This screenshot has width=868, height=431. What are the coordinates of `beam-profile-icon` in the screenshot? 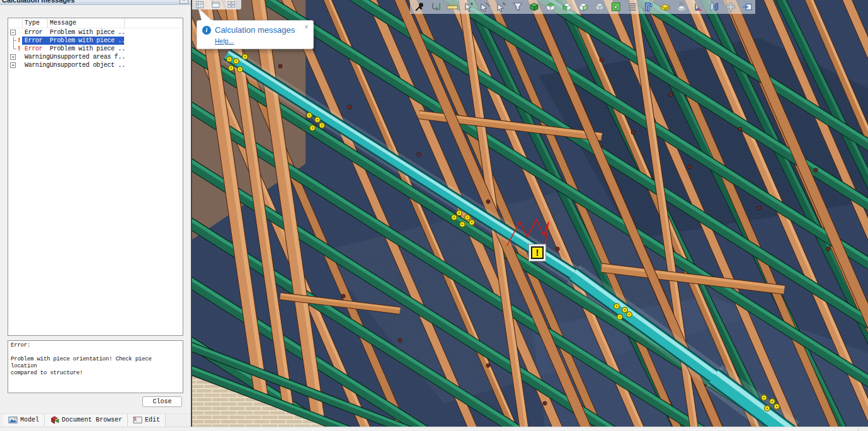 It's located at (649, 7).